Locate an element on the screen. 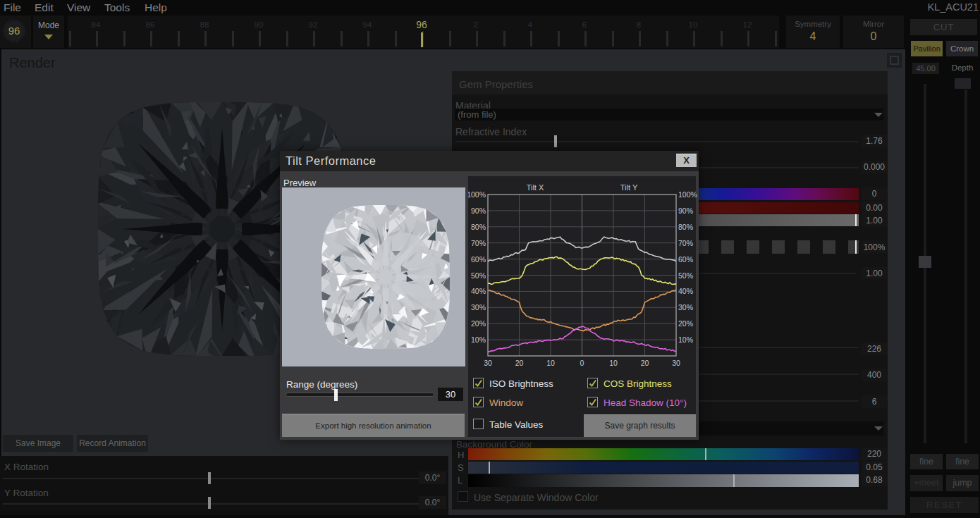 Image resolution: width=980 pixels, height=518 pixels. svg-text: Tilt Y is located at coordinates (629, 187).